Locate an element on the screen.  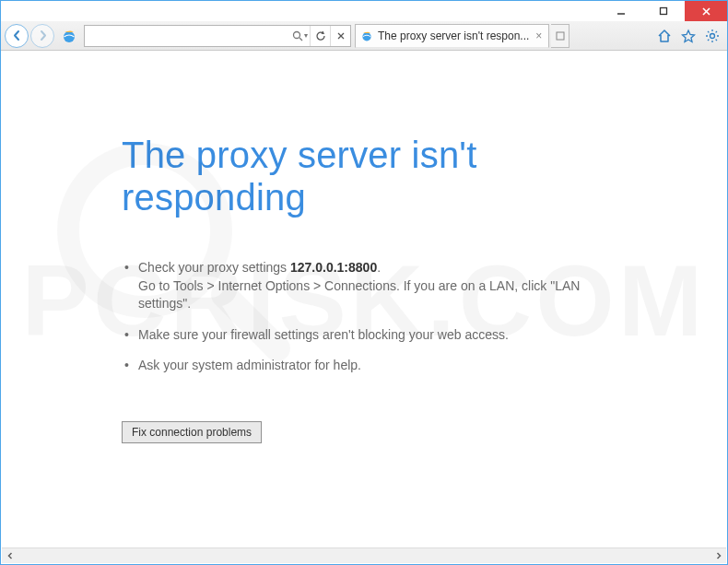
bullet1-line2: Go to Tools > Internet Options > Connect… is located at coordinates (359, 295).